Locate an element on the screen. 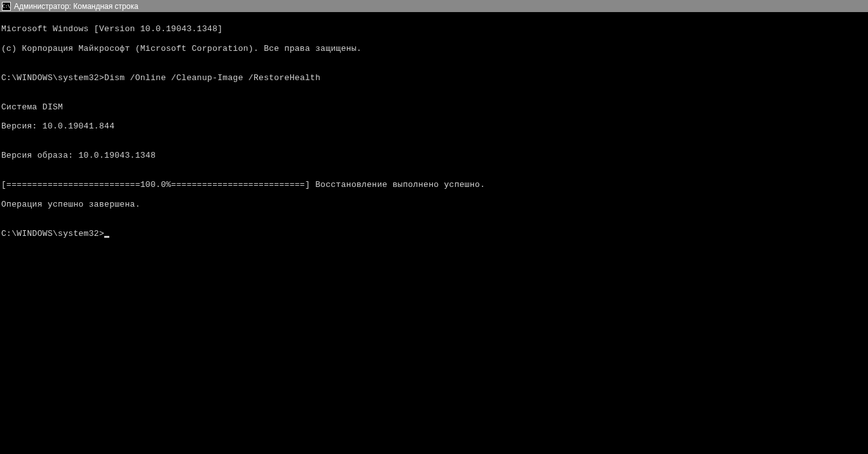  window-titlebar: C:\ Администратор: Командная строка is located at coordinates (434, 6).